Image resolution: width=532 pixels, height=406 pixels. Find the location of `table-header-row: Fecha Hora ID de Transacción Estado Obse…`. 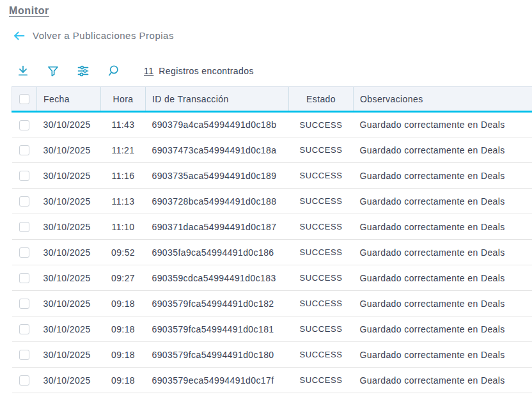

table-header-row: Fecha Hora ID de Transacción Estado Obse… is located at coordinates (272, 100).